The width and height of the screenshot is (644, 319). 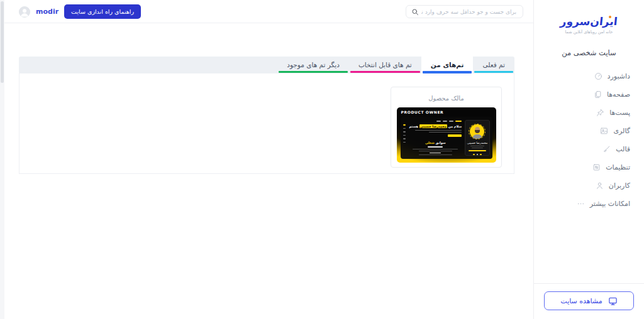 I want to click on monitor-icon, so click(x=613, y=301).